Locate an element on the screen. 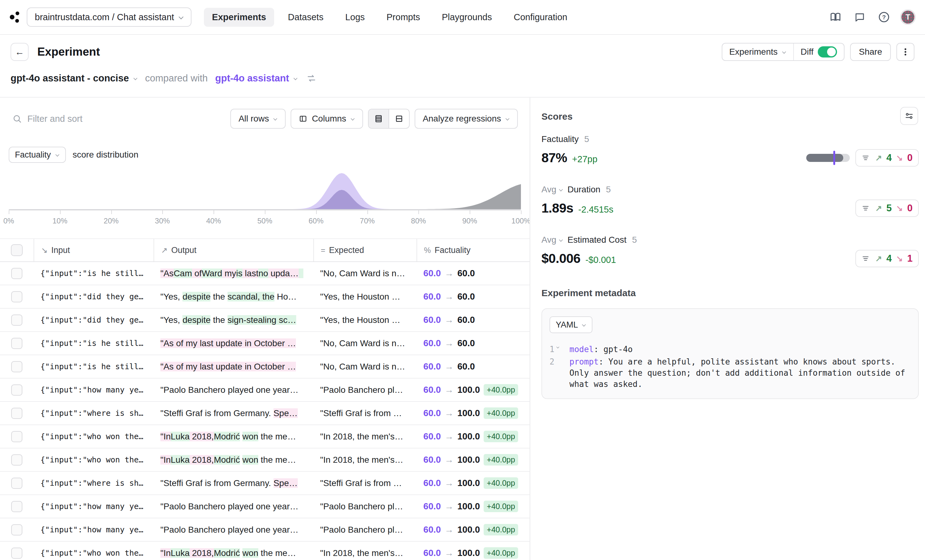 The image size is (925, 560). score-range-bar is located at coordinates (828, 158).